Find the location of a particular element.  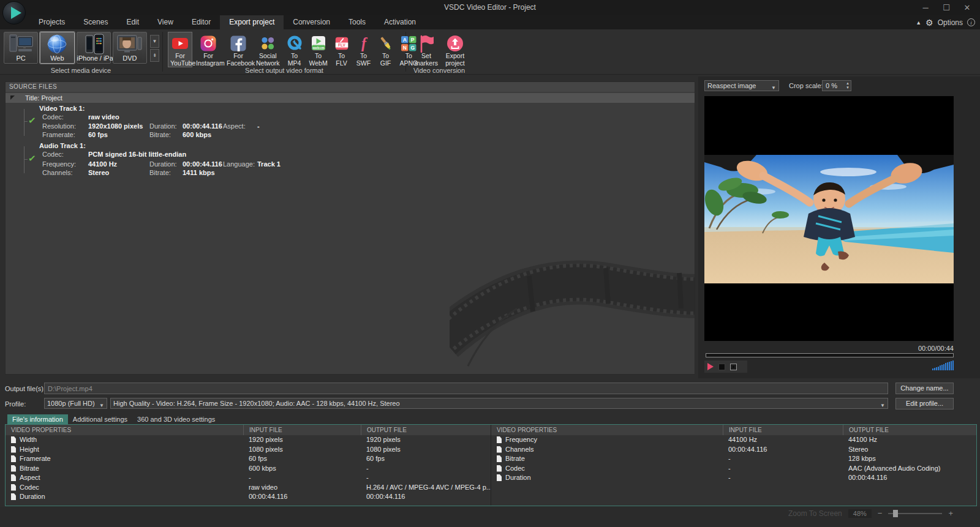

menu-view: View is located at coordinates (165, 22).